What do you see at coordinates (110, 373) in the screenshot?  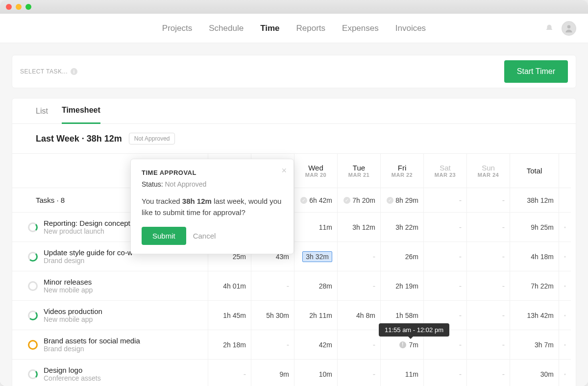 I see `task-cell-5: Design logoConference assets` at bounding box center [110, 373].